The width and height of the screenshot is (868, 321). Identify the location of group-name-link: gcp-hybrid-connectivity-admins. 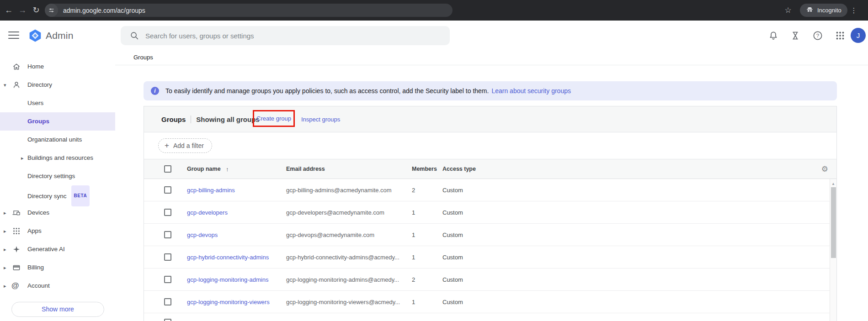
(228, 258).